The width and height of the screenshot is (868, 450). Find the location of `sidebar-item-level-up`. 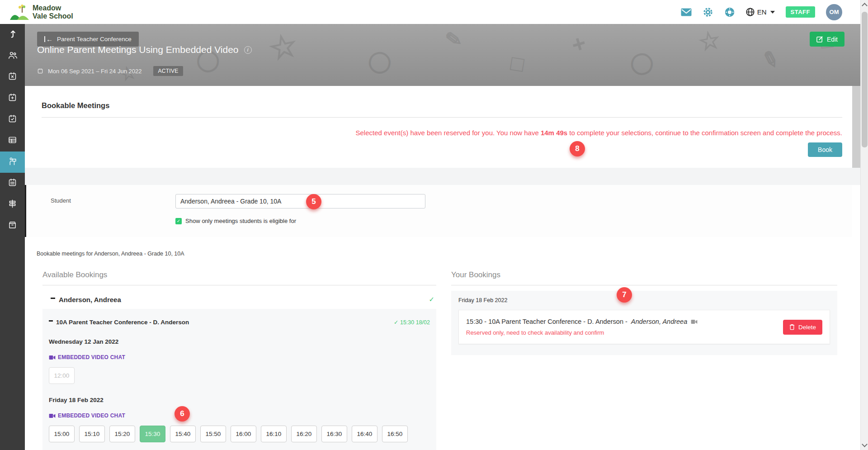

sidebar-item-level-up is located at coordinates (13, 34).